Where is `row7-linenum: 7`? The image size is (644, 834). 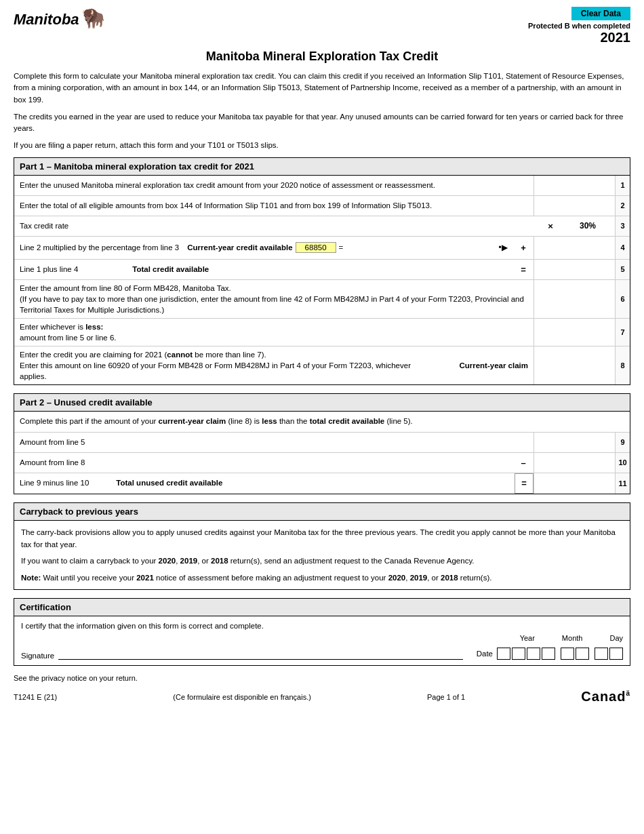 row7-linenum: 7 is located at coordinates (622, 332).